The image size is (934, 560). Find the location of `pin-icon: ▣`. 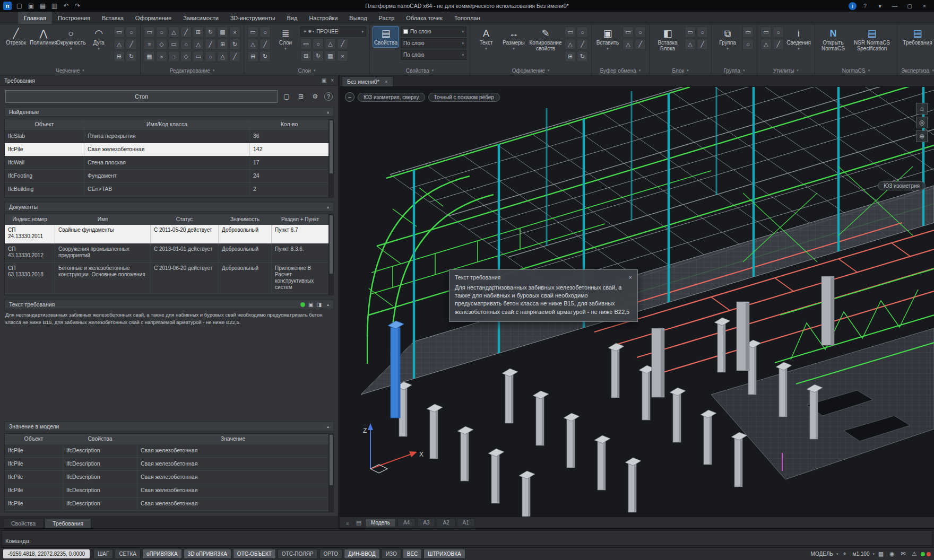

pin-icon: ▣ is located at coordinates (324, 81).